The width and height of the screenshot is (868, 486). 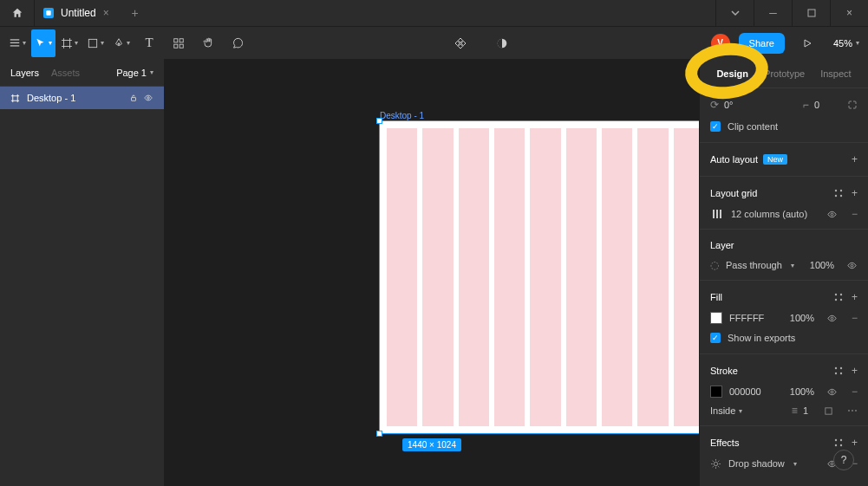 I want to click on tab-prototype: Prototype, so click(x=784, y=74).